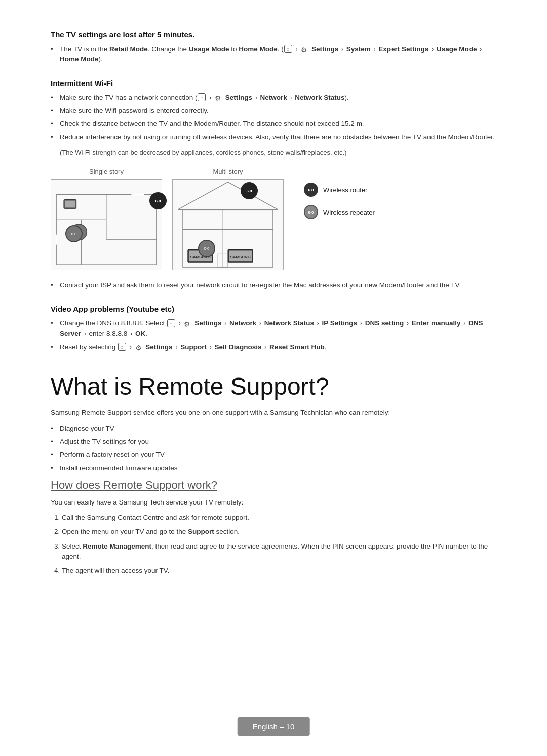  What do you see at coordinates (279, 518) in the screenshot?
I see `step-1: Call the Samsung Contact Centre and ask …` at bounding box center [279, 518].